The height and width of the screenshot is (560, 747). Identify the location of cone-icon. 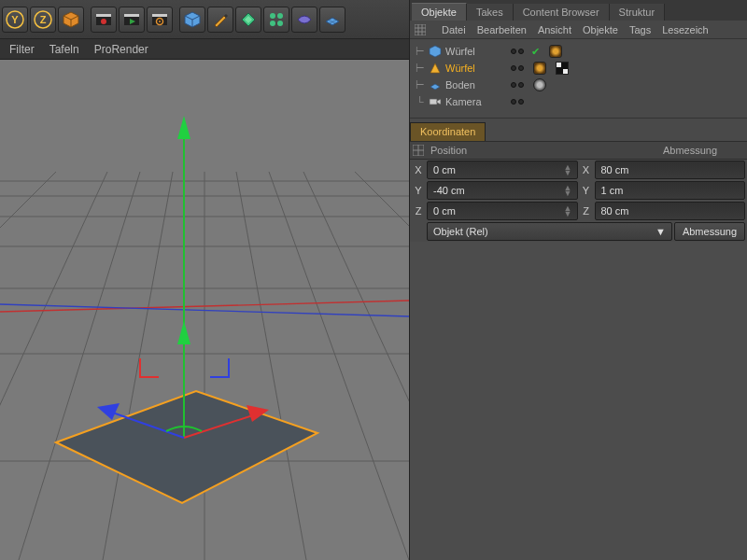
(435, 68).